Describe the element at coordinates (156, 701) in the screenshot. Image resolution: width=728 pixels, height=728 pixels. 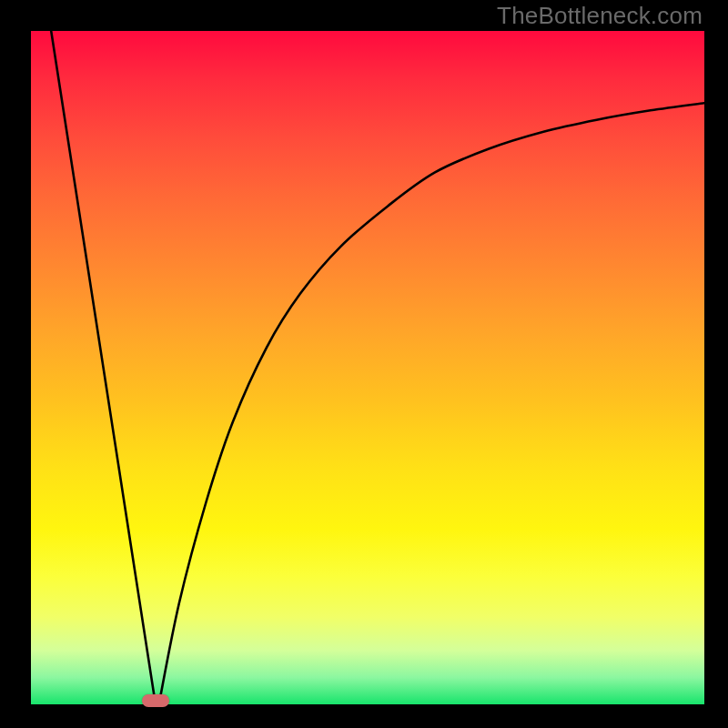
I see `bottleneck-point-marker` at that location.